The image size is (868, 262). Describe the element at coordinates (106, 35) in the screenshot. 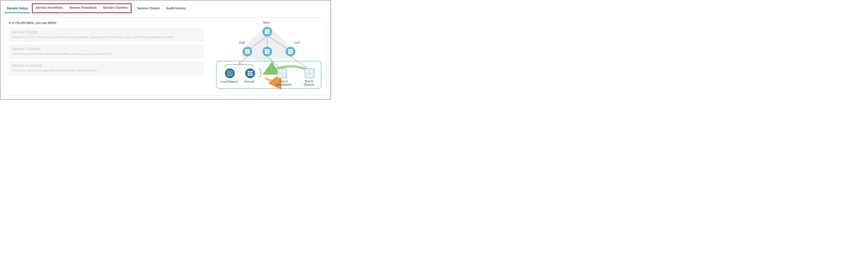

I see `card-service-cluster: Service Cluster Onboard a service device…` at that location.